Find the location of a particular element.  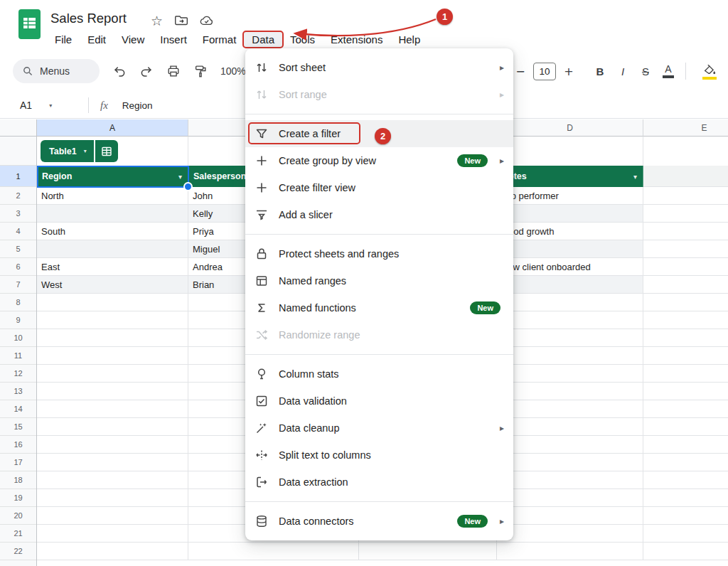

formula-input: Region is located at coordinates (138, 105).